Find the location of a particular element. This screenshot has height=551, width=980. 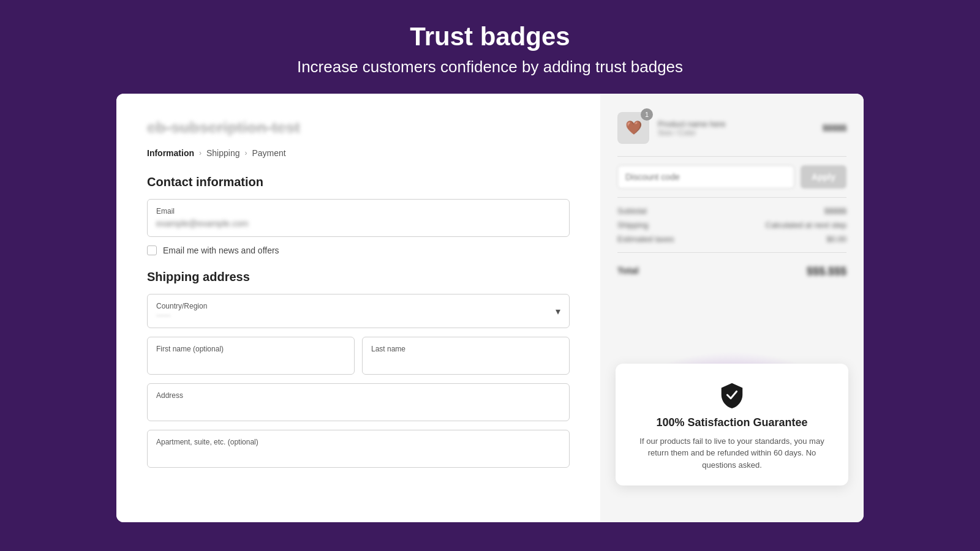

order-item-image: 🤎 1 is located at coordinates (633, 128).